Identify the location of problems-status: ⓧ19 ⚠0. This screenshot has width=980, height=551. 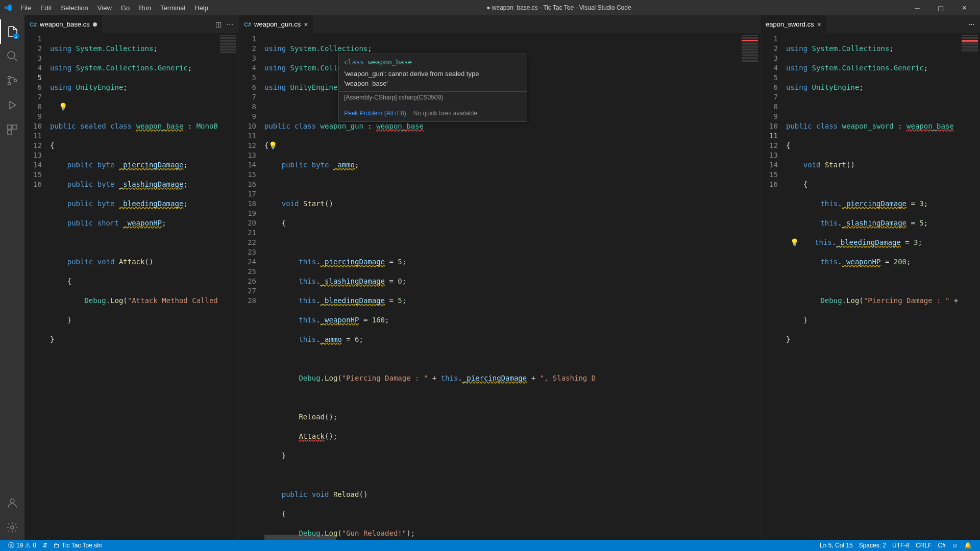
(22, 545).